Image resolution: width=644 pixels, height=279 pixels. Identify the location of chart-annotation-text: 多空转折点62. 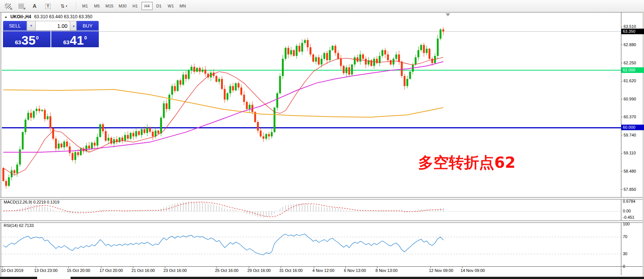
(467, 163).